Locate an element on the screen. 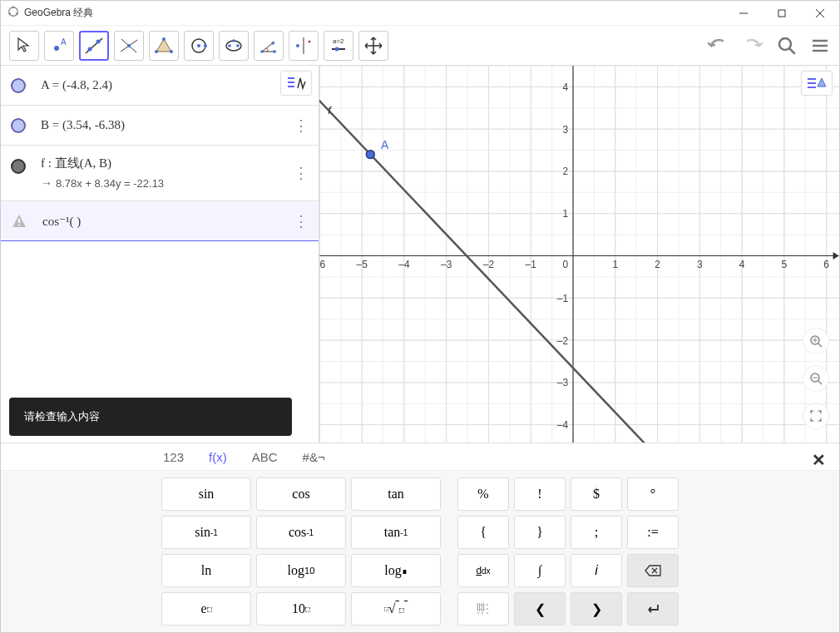 This screenshot has width=840, height=633. tool-perpendicular is located at coordinates (129, 46).